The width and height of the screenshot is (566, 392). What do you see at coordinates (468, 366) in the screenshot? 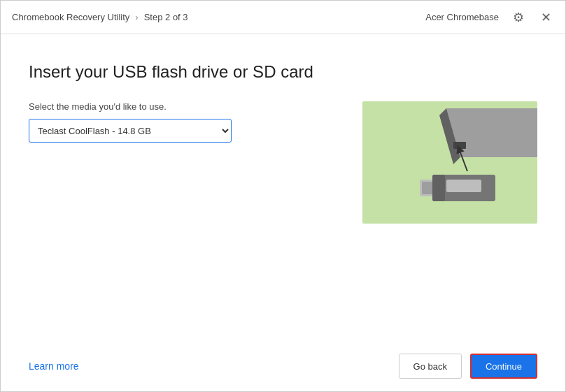
I see `bottom-buttons: Go back Continue` at bounding box center [468, 366].